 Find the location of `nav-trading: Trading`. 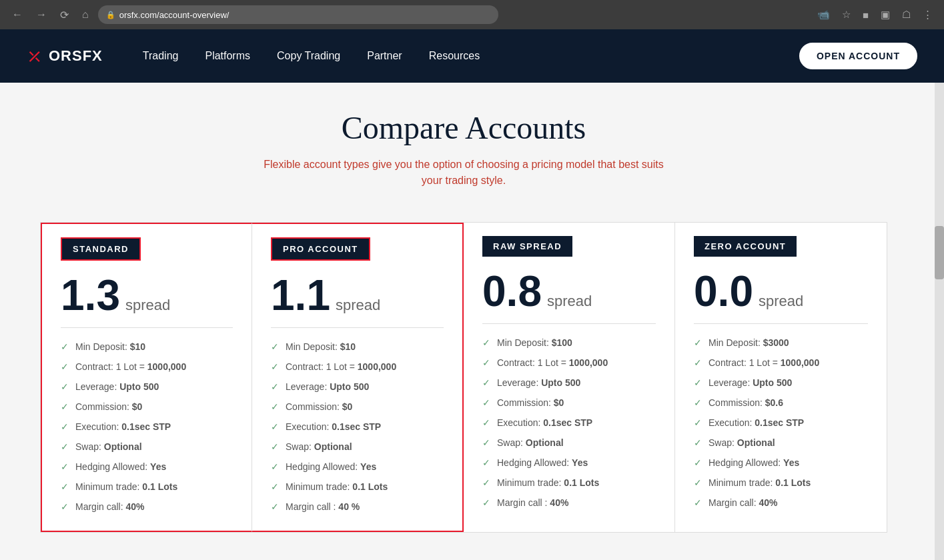

nav-trading: Trading is located at coordinates (161, 56).